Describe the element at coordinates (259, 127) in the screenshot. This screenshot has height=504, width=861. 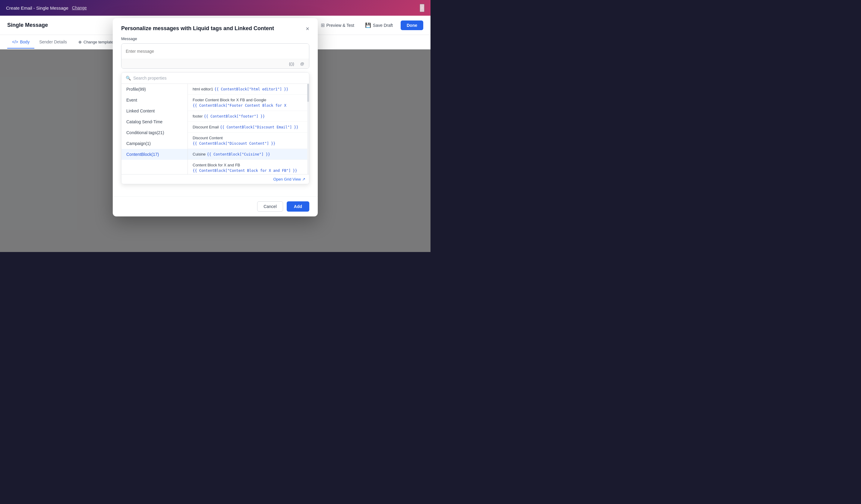
I see `value-tag: {{ ContentBlock["Discount Email"] }}` at that location.